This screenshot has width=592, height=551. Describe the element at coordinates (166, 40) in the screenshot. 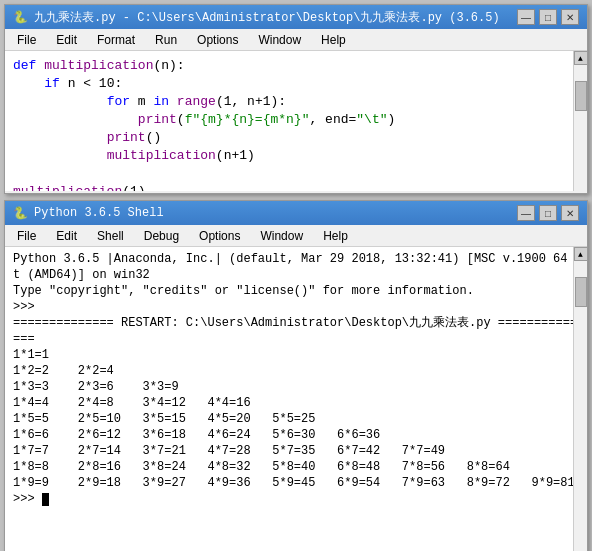

I see `editor-menu-run: Run` at that location.